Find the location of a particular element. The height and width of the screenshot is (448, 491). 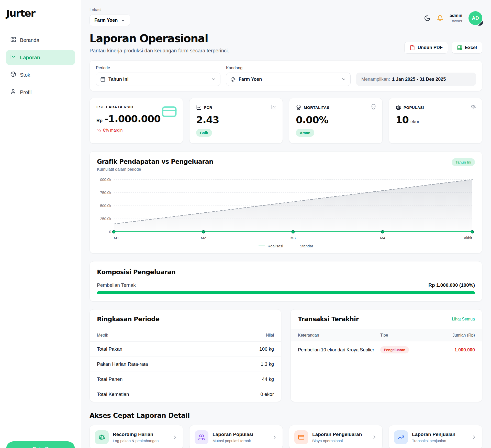

quick-card-text: Laporan Pengeluaran Biaya operasional is located at coordinates (337, 438).